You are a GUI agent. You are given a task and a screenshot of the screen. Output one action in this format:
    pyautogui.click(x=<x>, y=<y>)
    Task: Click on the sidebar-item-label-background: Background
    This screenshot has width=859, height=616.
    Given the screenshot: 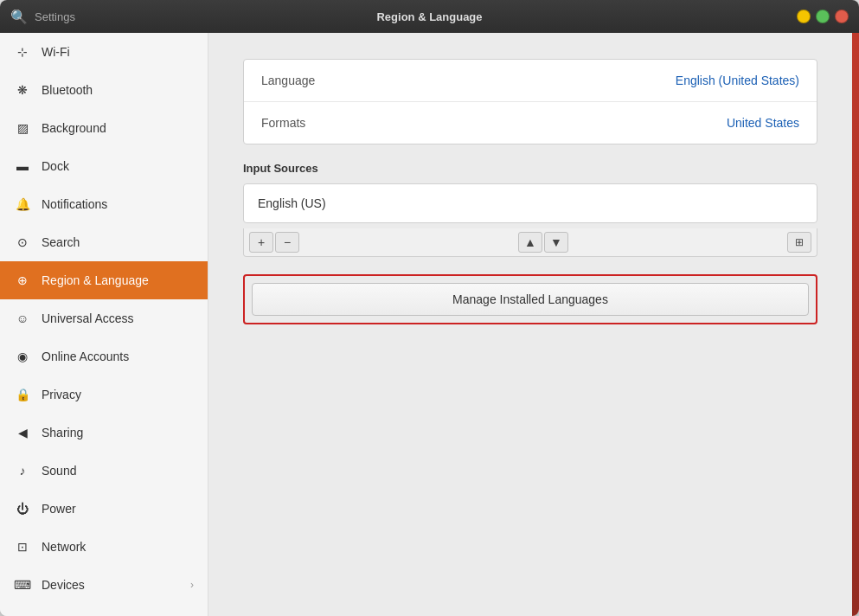 What is the action you would take?
    pyautogui.click(x=118, y=128)
    